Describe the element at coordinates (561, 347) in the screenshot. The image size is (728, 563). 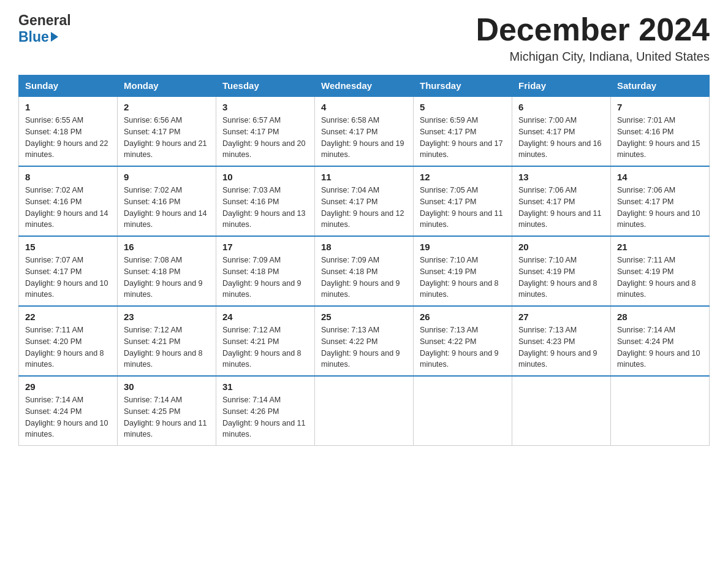
I see `day-info: Sunrise: 7:13 AM Sunset: 4:23 PM Dayligh…` at that location.